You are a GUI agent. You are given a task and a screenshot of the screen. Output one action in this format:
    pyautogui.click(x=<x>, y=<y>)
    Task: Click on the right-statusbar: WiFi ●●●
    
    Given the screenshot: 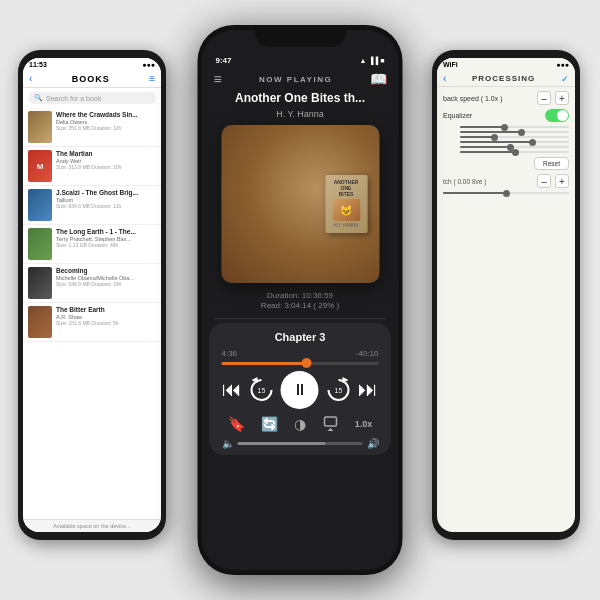 What is the action you would take?
    pyautogui.click(x=506, y=64)
    